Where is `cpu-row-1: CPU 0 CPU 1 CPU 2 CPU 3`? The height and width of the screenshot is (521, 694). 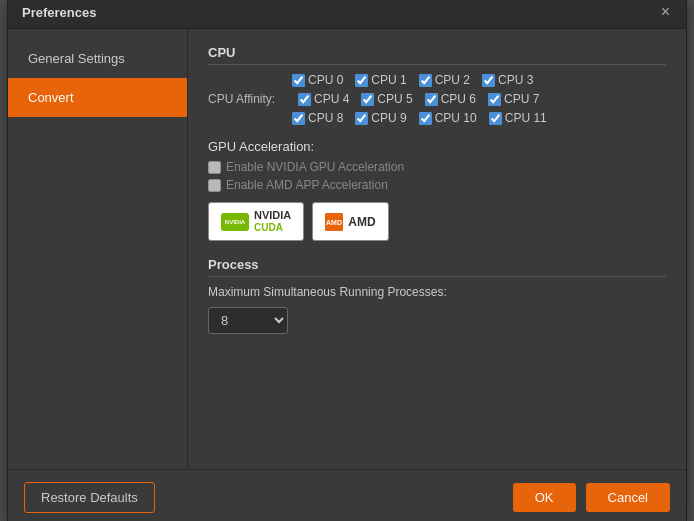 cpu-row-1: CPU 0 CPU 1 CPU 2 CPU 3 is located at coordinates (437, 80).